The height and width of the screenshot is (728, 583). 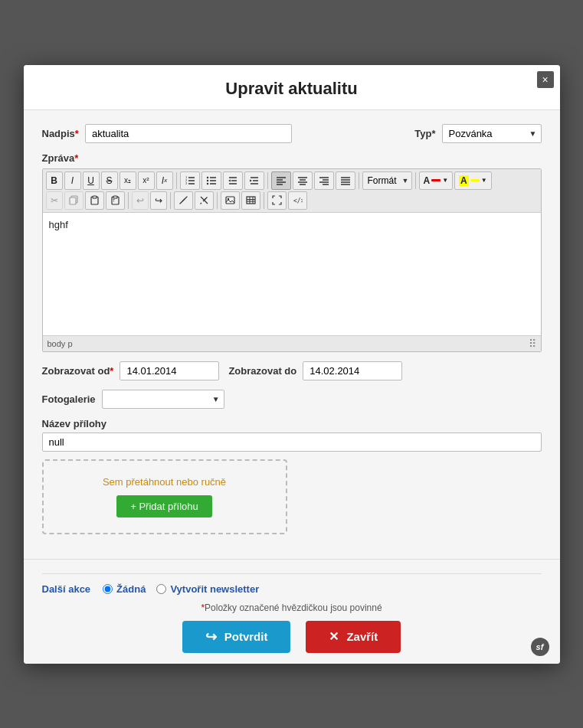 What do you see at coordinates (292, 181) in the screenshot?
I see `toolbar-row-1: B I U S x₂ x² Ix 123` at bounding box center [292, 181].